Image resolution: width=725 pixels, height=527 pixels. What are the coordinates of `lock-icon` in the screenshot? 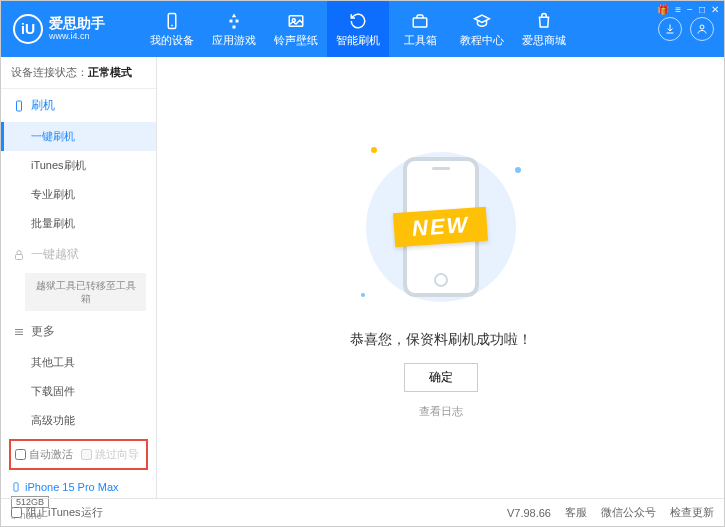 It's located at (19, 255).